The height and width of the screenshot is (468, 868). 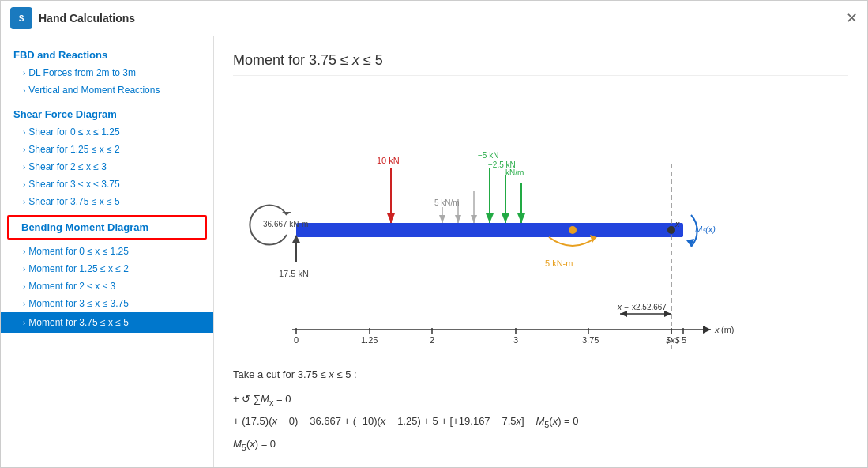 I want to click on sidebar-item-dl-forces: › DL Forces from 2m to 3m, so click(x=107, y=73).